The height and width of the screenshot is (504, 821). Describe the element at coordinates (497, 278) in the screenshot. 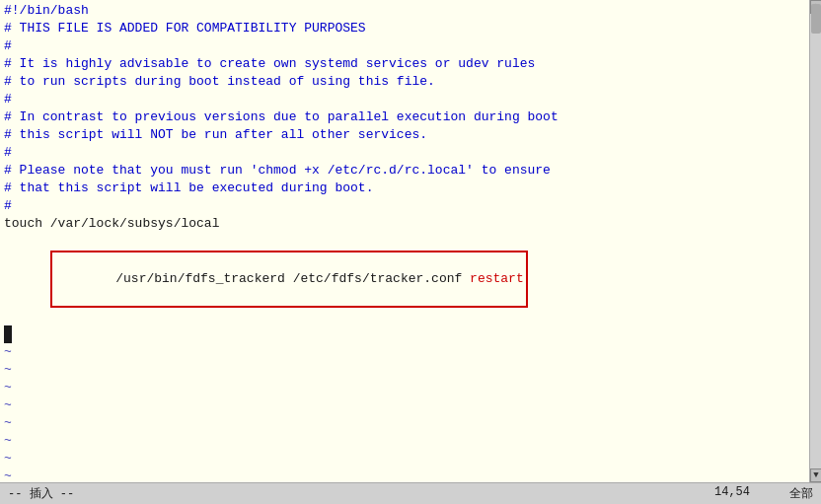

I see `restart-keyword: restart` at that location.